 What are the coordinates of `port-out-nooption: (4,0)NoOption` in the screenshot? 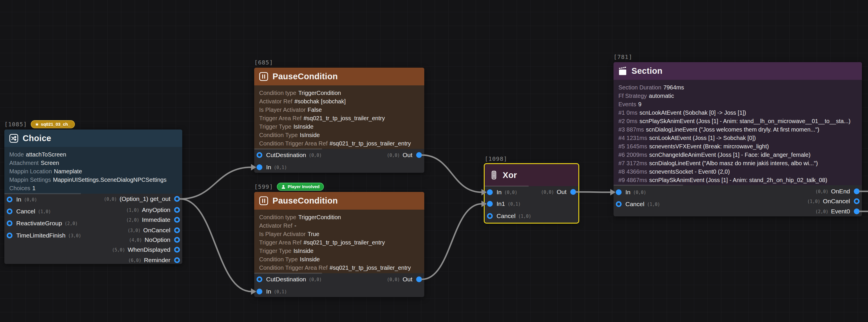 It's located at (154, 240).